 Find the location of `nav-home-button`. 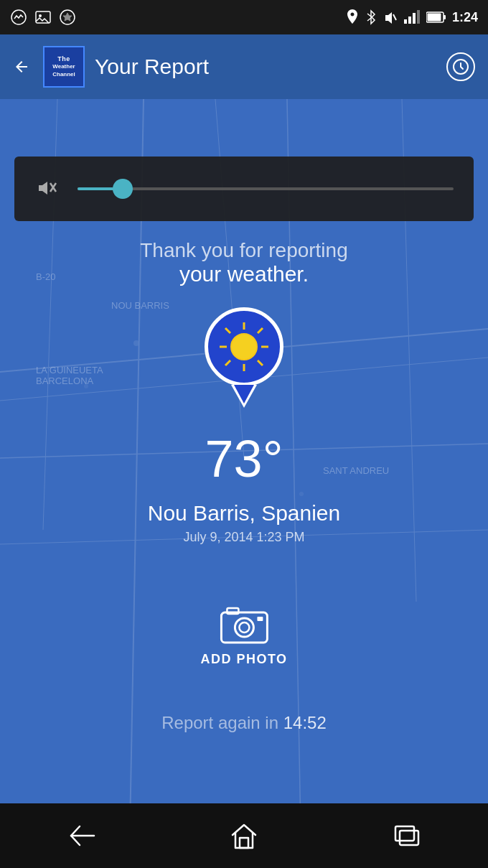

nav-home-button is located at coordinates (244, 836).